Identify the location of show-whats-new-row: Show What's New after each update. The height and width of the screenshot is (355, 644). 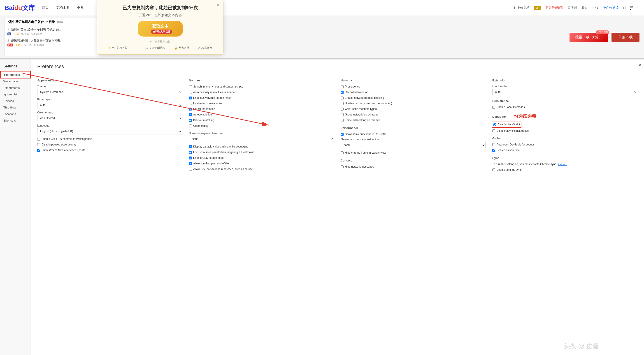
(110, 150).